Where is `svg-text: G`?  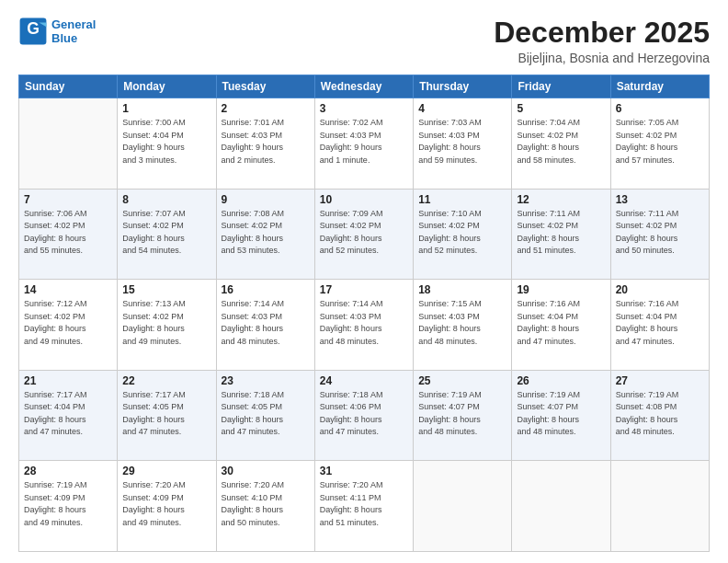 svg-text: G is located at coordinates (33, 29).